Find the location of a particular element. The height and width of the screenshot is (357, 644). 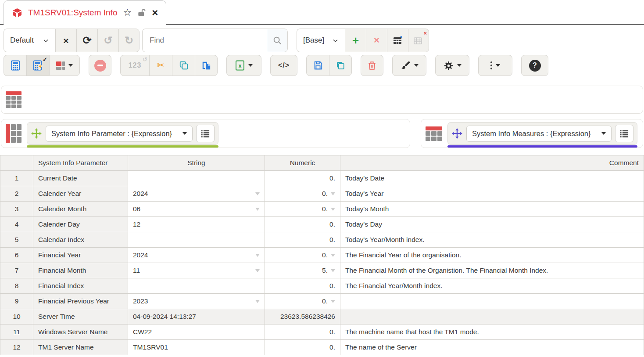

columns-zone-panel: System Info Measures : {Expression} is located at coordinates (532, 133).